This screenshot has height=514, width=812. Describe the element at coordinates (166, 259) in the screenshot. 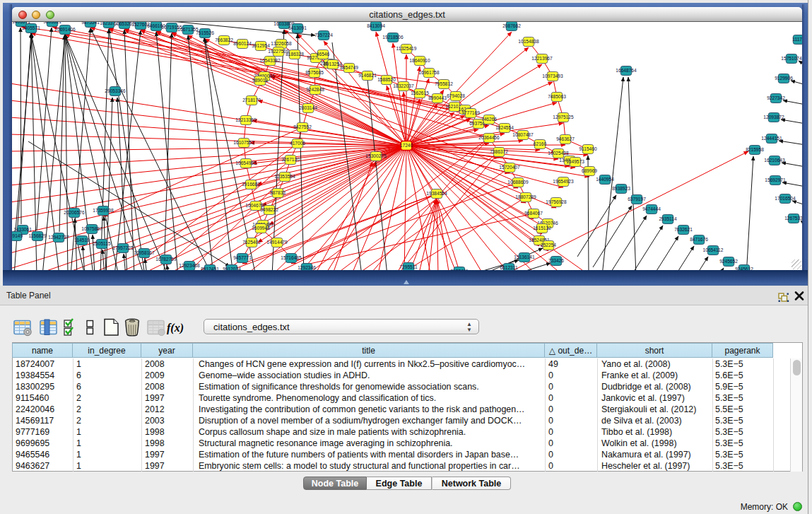

I see `svg-text: 16782759` at that location.